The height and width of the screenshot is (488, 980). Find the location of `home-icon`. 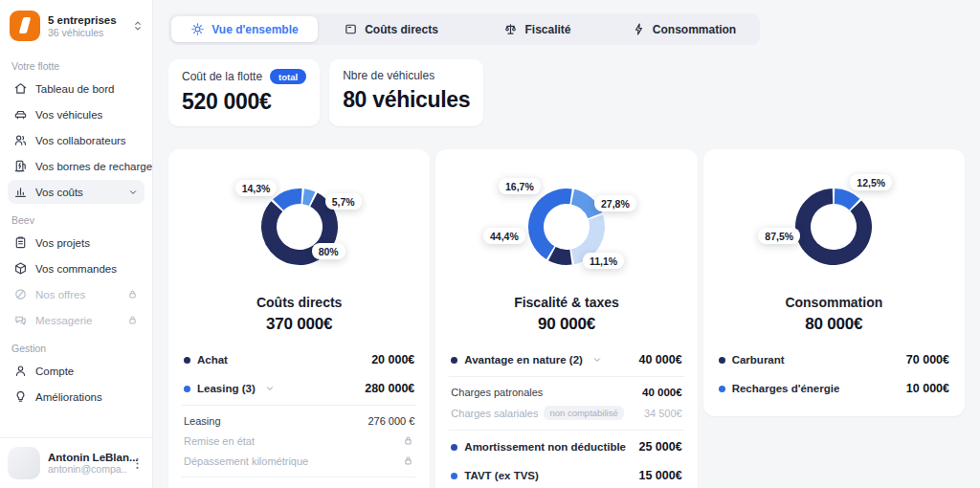

home-icon is located at coordinates (21, 88).